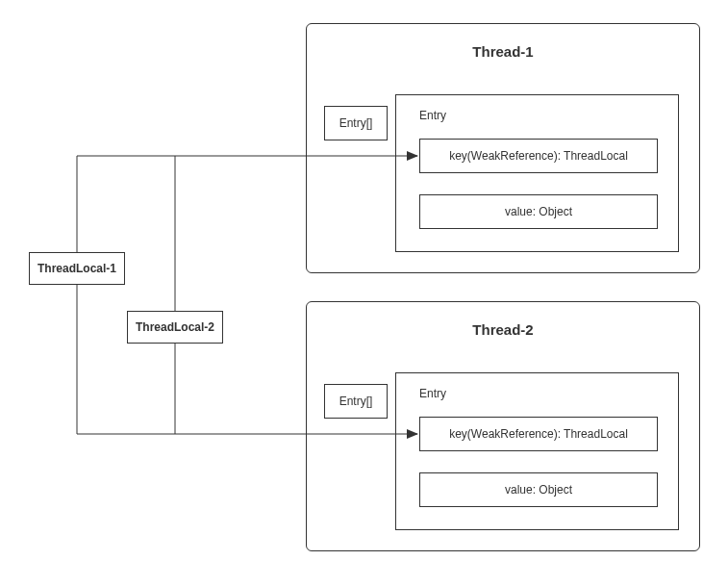 The image size is (728, 586). Describe the element at coordinates (539, 434) in the screenshot. I see `thread-2-key-box: key(WeakReference): ThreadLocal` at that location.